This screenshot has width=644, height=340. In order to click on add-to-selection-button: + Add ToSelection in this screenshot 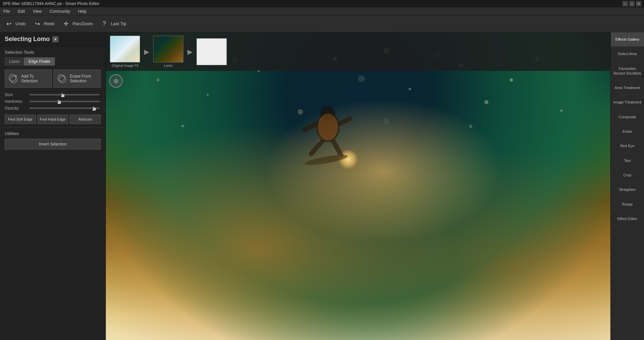, I will do `click(28, 79)`.